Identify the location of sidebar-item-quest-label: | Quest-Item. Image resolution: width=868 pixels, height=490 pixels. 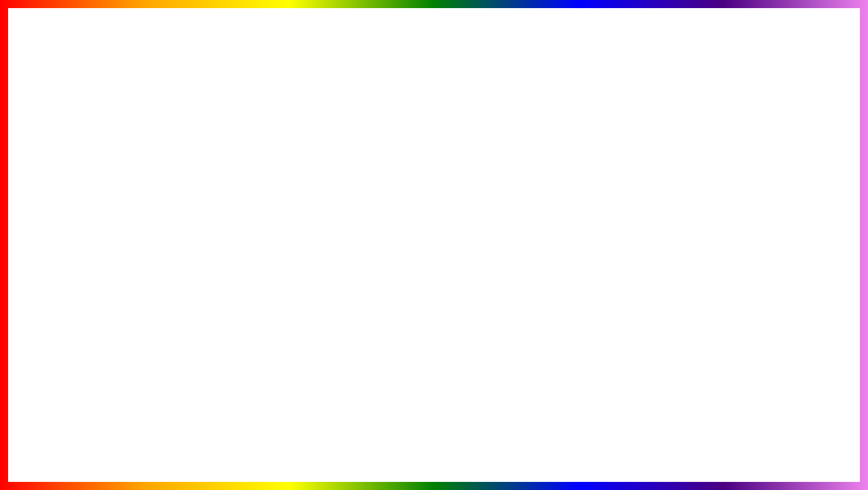
(117, 188).